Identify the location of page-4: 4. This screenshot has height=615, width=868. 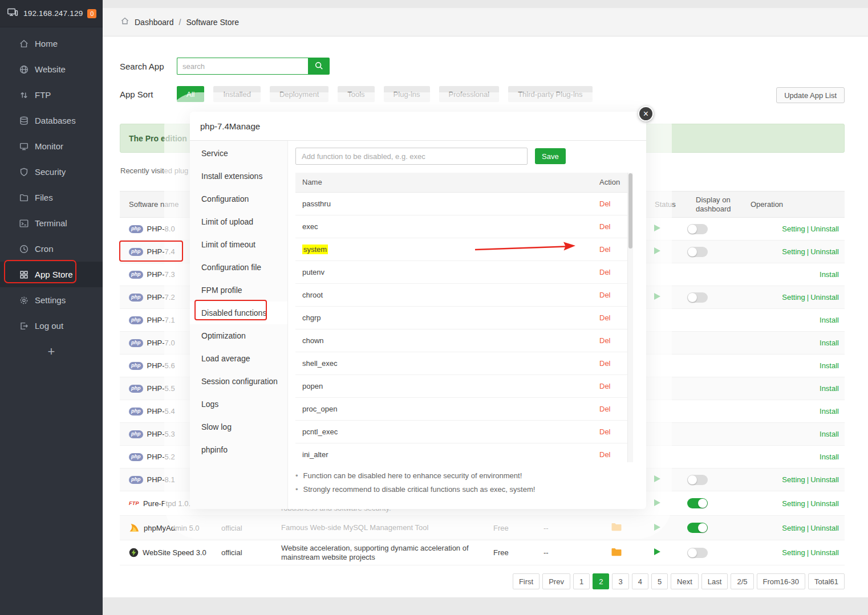
(640, 581).